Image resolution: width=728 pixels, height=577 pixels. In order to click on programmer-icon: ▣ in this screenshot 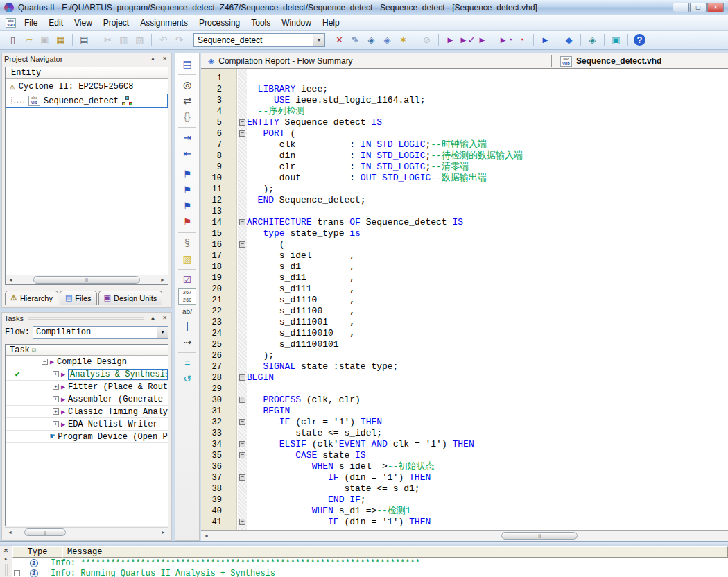, I will do `click(616, 40)`.